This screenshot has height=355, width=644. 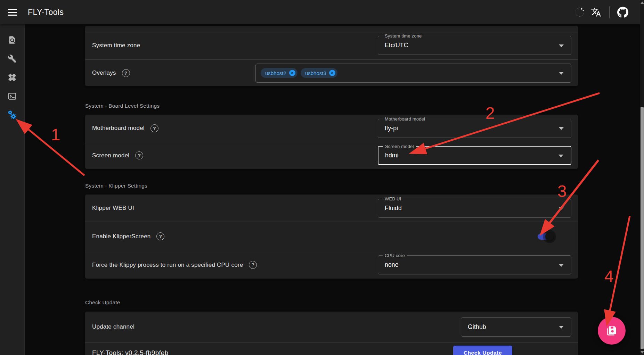 What do you see at coordinates (332, 142) in the screenshot?
I see `card-board-level: Motherboard model ? Motherboard model fl…` at bounding box center [332, 142].